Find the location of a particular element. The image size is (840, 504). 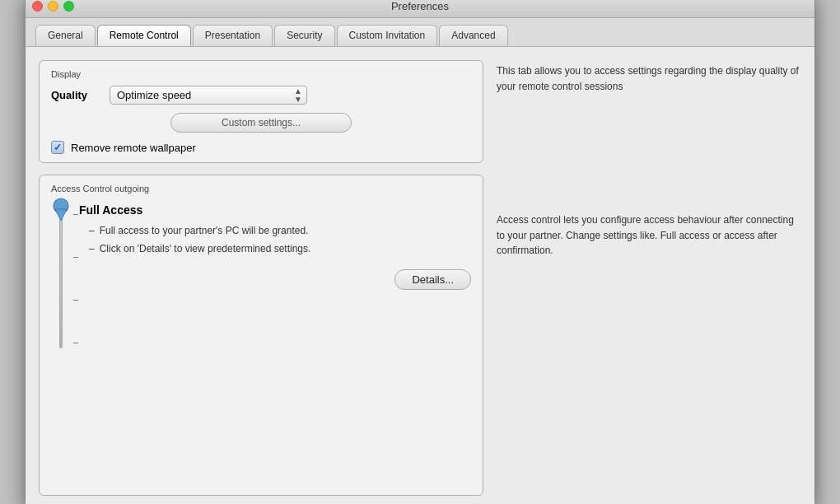

access-desc-item-2: Click on 'Details' to view predetermined… is located at coordinates (280, 249).